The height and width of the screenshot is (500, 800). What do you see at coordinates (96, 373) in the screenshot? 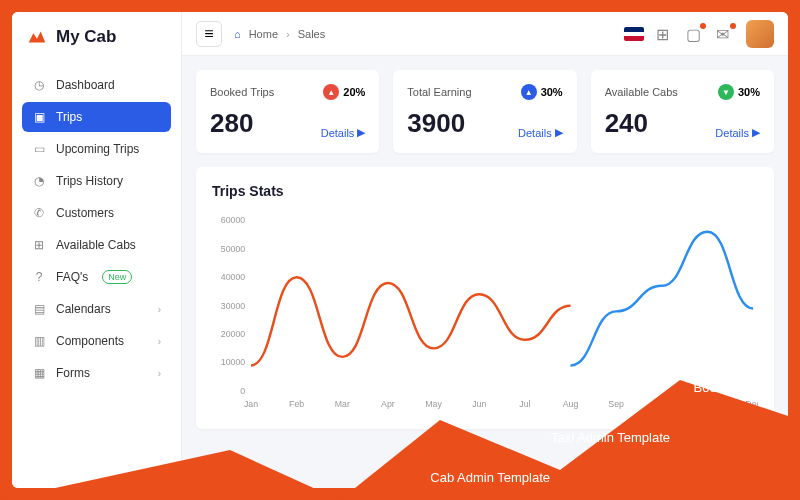
I see `sidebar-item-forms: ▦Forms›` at bounding box center [96, 373].